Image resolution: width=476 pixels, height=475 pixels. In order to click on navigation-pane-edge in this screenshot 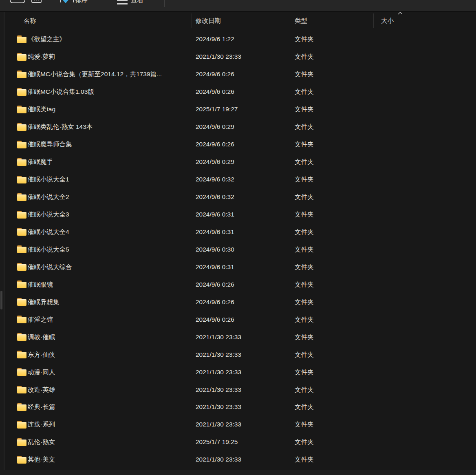, I will do `click(2, 241)`.